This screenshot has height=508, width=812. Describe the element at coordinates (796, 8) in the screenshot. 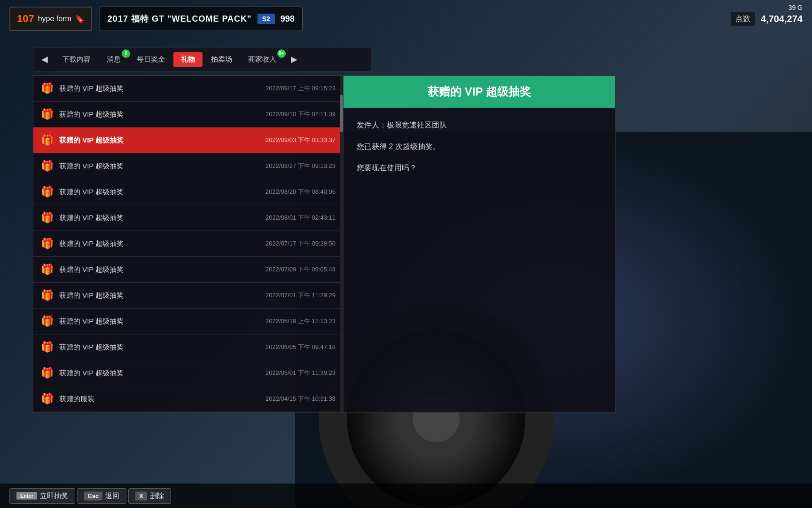

I see `fps-counter: 39 G` at that location.